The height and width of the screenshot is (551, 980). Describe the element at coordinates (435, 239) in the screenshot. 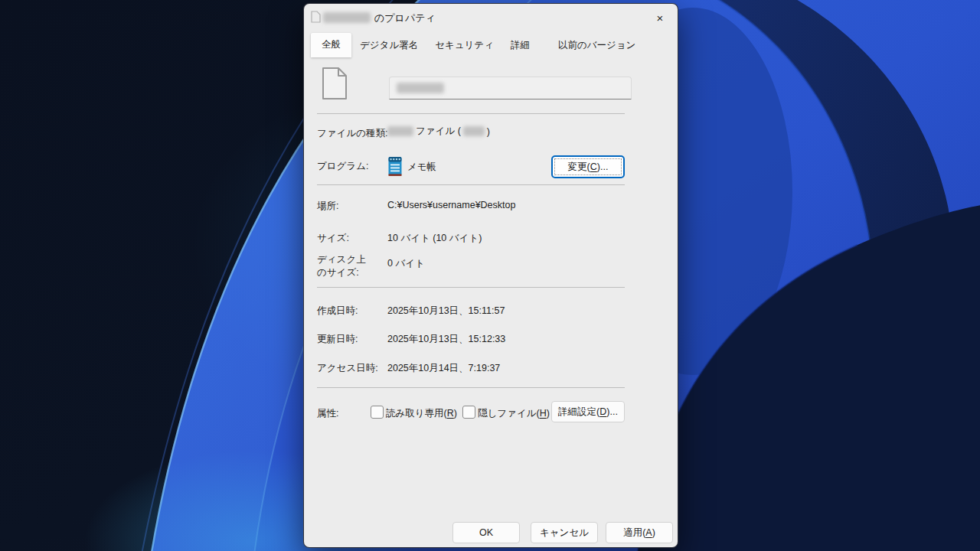

I see `size-value: 10 バイト (10 バイト)` at that location.